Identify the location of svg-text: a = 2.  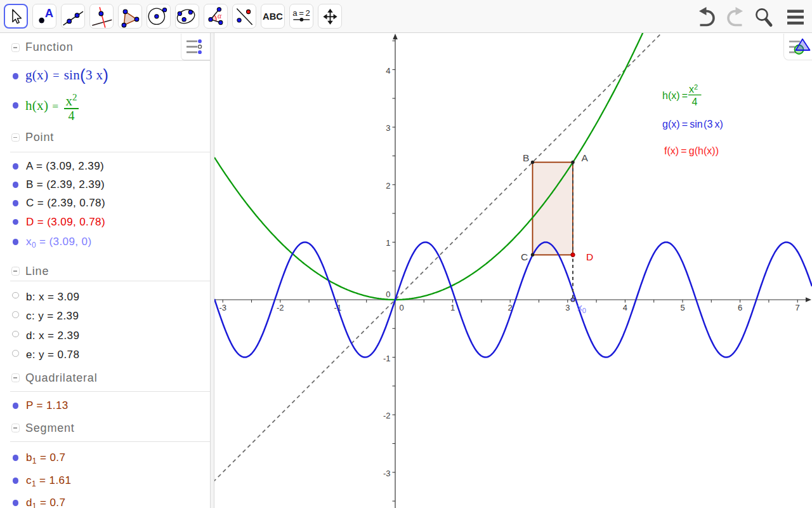
(301, 13).